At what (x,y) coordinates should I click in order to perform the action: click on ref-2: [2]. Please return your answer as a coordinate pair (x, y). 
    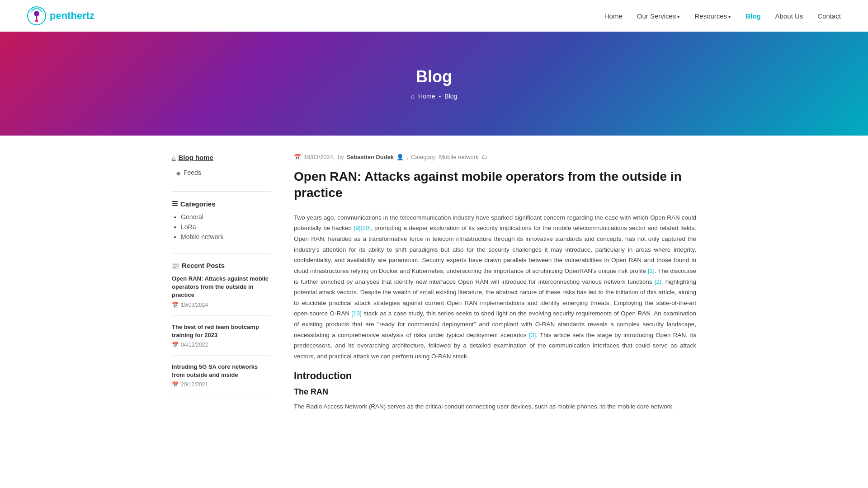
    Looking at the image, I should click on (658, 282).